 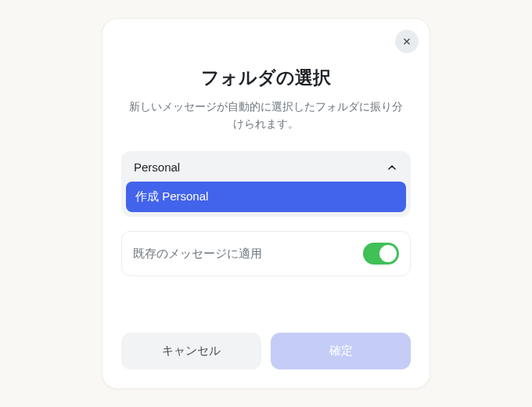 What do you see at coordinates (266, 184) in the screenshot?
I see `folder-combobox: 作成 Personal` at bounding box center [266, 184].